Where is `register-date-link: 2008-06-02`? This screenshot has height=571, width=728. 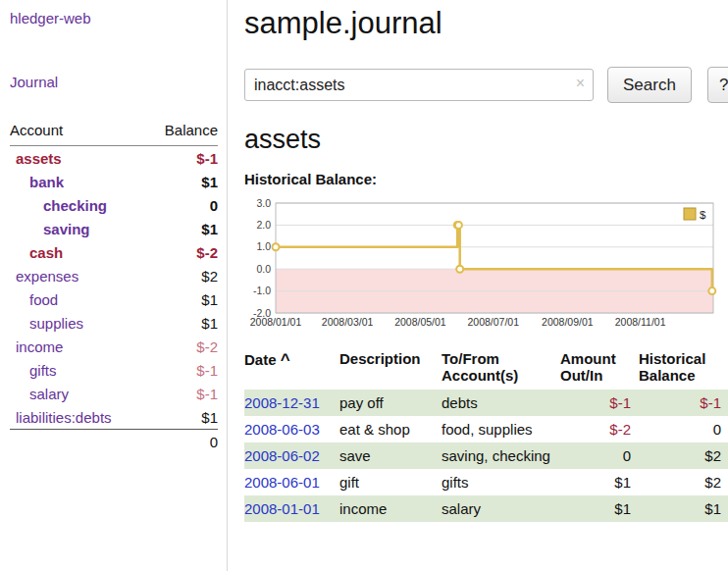 register-date-link: 2008-06-02 is located at coordinates (283, 455).